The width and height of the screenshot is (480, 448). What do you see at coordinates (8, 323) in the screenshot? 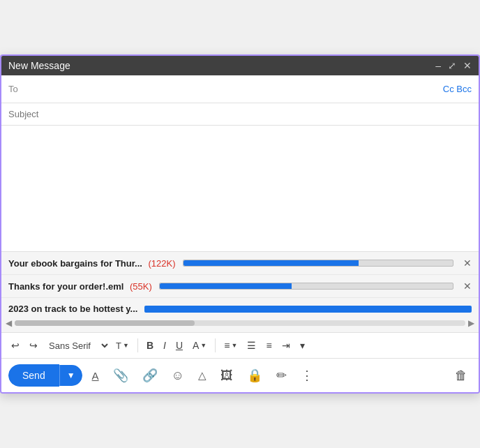
I see `scroll-left-arrow: ◀` at bounding box center [8, 323].